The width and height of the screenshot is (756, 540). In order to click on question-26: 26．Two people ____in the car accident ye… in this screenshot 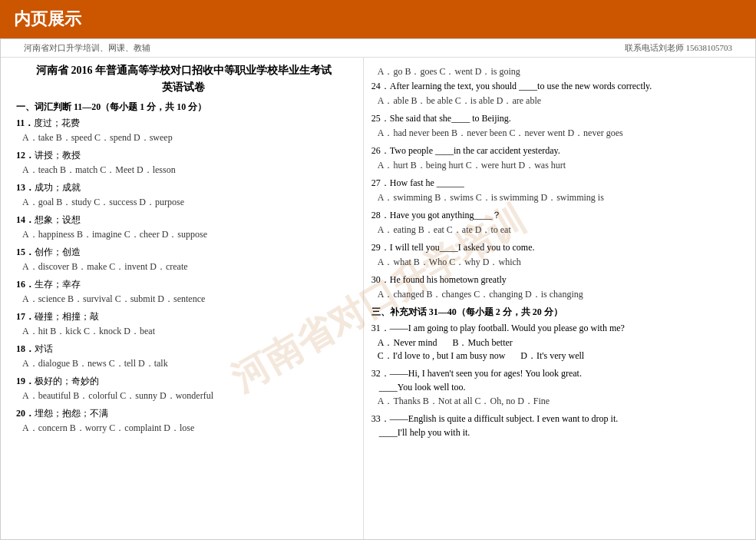, I will do `click(556, 158)`.